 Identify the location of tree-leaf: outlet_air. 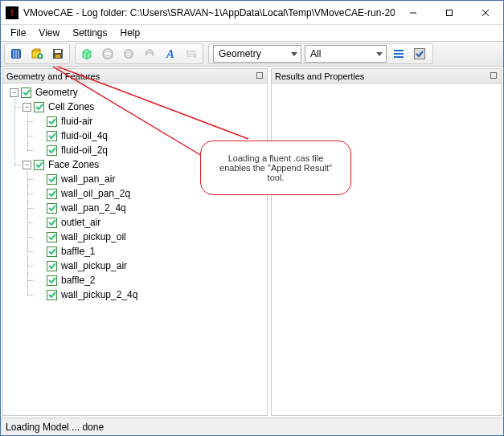
(150, 222).